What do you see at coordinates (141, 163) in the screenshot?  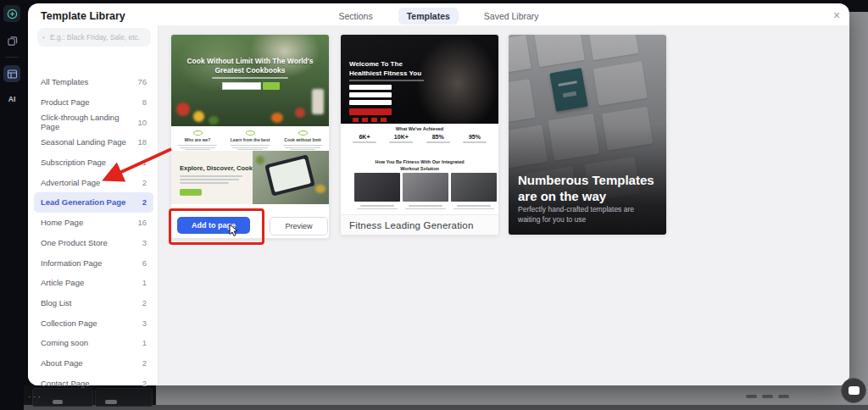 I see `annotation-arrow` at bounding box center [141, 163].